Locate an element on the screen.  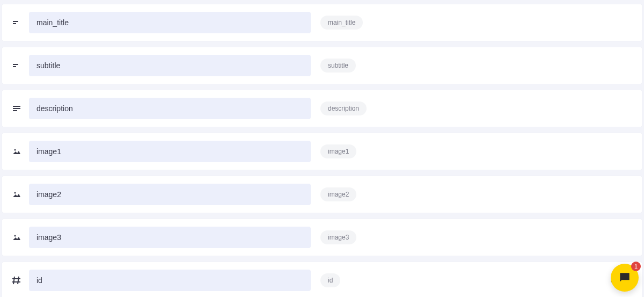
field-slug-pill: description is located at coordinates (343, 108).